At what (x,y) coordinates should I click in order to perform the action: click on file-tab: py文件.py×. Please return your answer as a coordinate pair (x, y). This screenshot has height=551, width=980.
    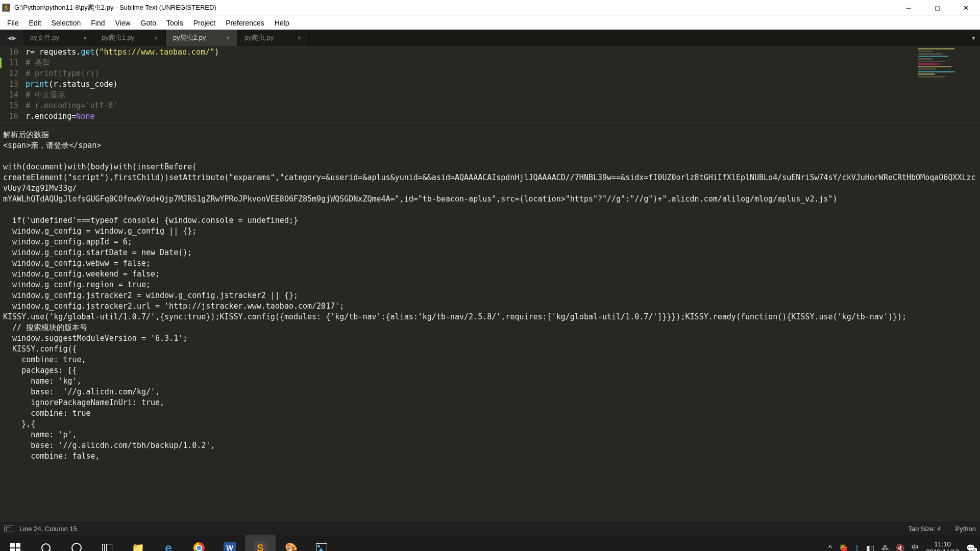
    Looking at the image, I should click on (59, 38).